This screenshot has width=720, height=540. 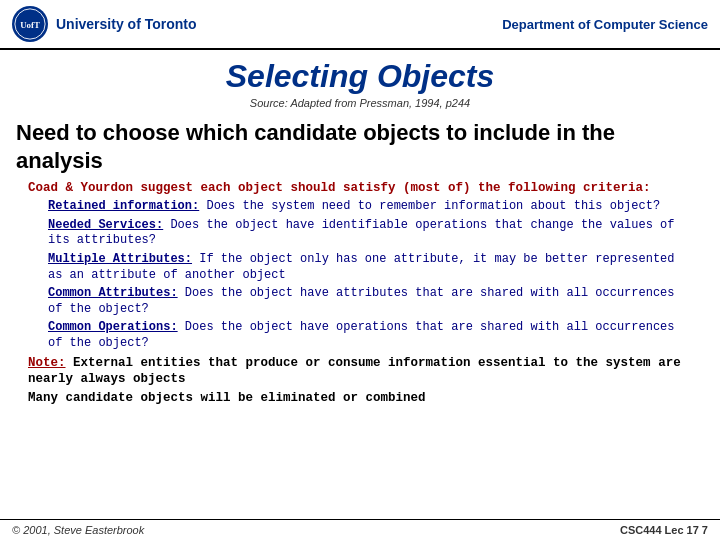 What do you see at coordinates (30, 25) in the screenshot?
I see `svg-text: UofT` at bounding box center [30, 25].